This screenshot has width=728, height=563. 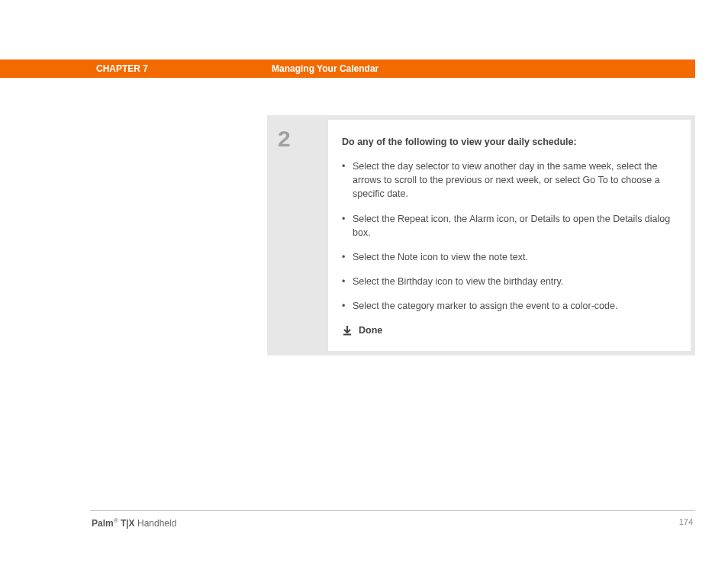 What do you see at coordinates (127, 523) in the screenshot?
I see `footer-model: T|X` at bounding box center [127, 523].